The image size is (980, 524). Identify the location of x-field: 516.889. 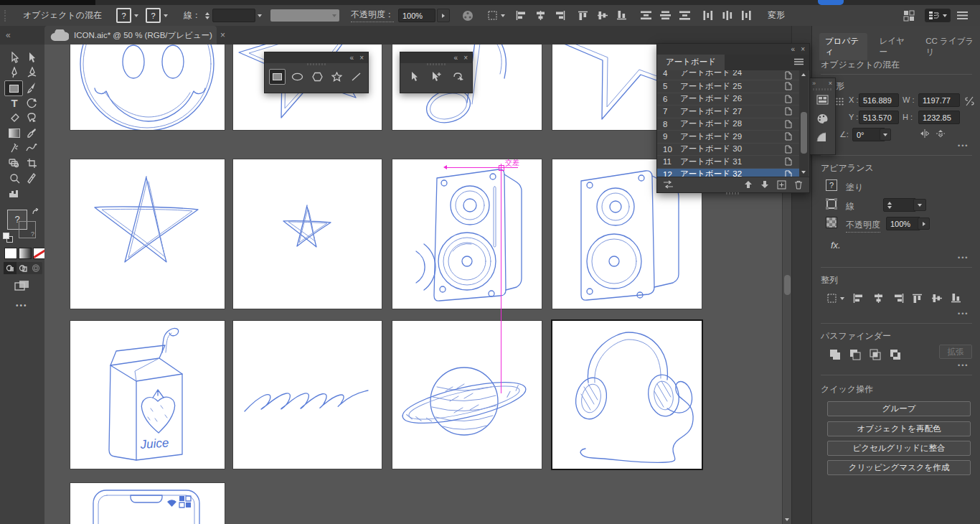
(879, 100).